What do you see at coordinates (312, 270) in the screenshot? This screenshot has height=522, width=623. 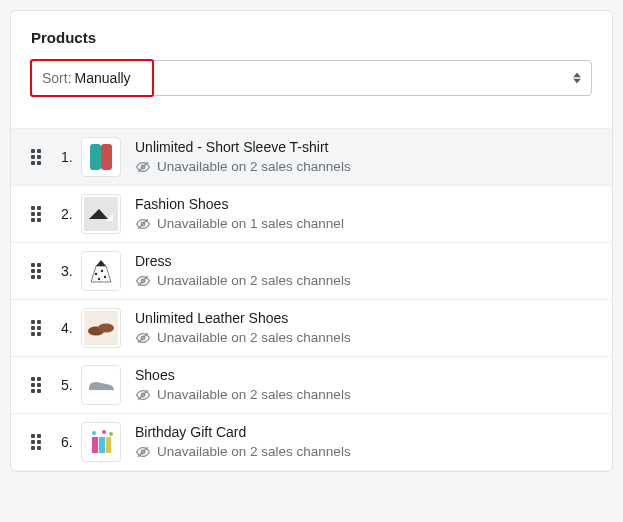 I see `product-row: 3. Dress Unavailable on 2 sales channels` at bounding box center [312, 270].